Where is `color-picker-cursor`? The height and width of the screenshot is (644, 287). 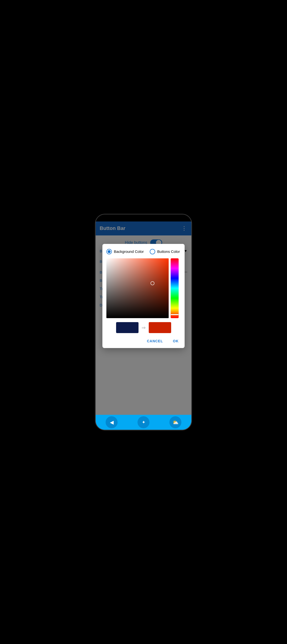
color-picker-cursor is located at coordinates (152, 283).